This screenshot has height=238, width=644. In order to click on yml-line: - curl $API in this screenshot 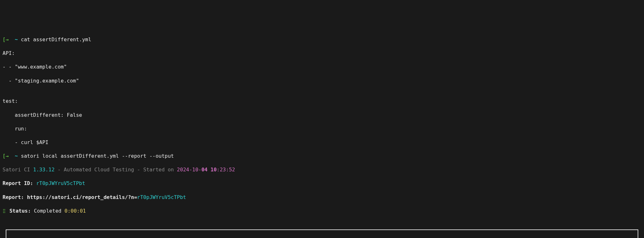, I will do `click(322, 142)`.